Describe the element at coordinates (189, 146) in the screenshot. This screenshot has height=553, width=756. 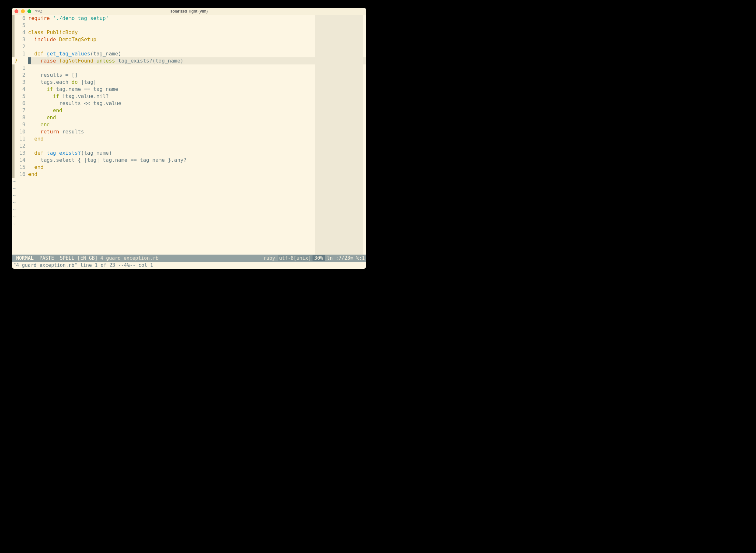
I see `code-line: 12` at that location.